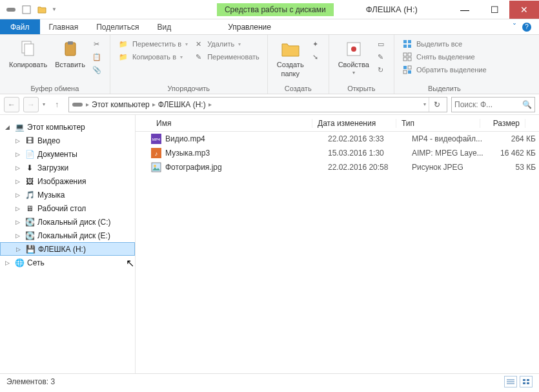 The width and height of the screenshot is (539, 392). Describe the element at coordinates (64, 27) in the screenshot. I see `tab-home: Главная` at that location.